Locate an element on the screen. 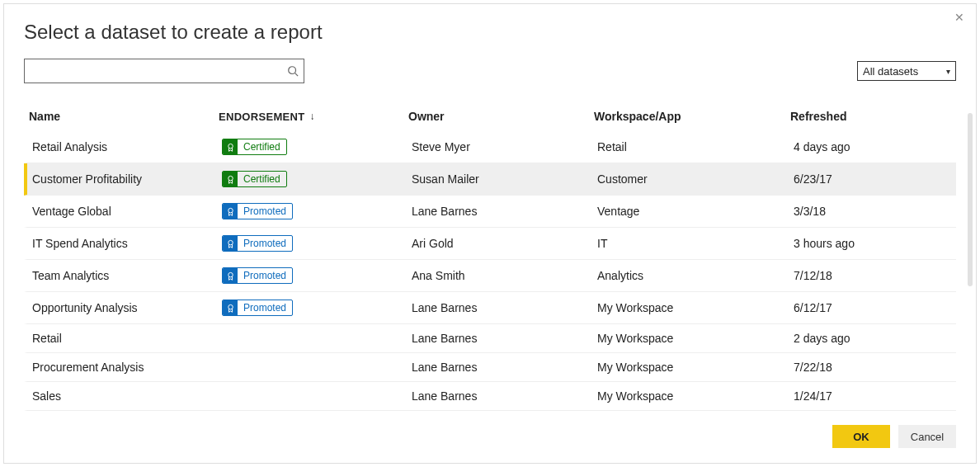 The width and height of the screenshot is (980, 467). col-owner: Owner is located at coordinates (502, 116).